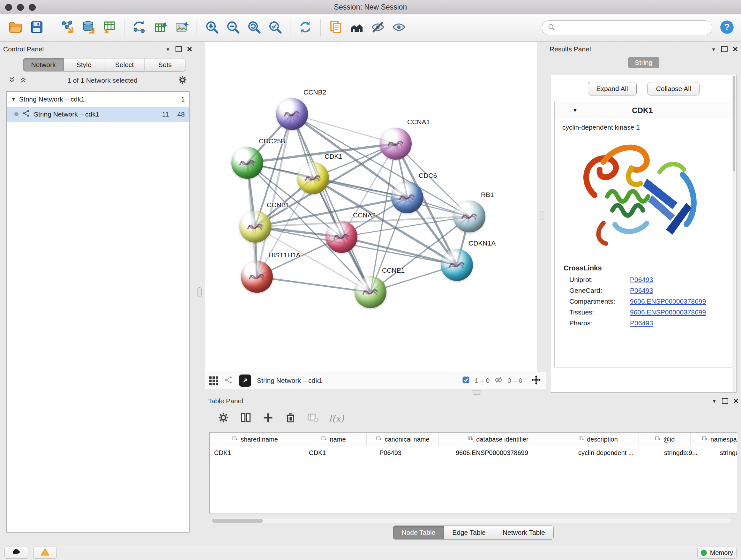  Describe the element at coordinates (313, 178) in the screenshot. I see `network-node-cdk1` at that location.